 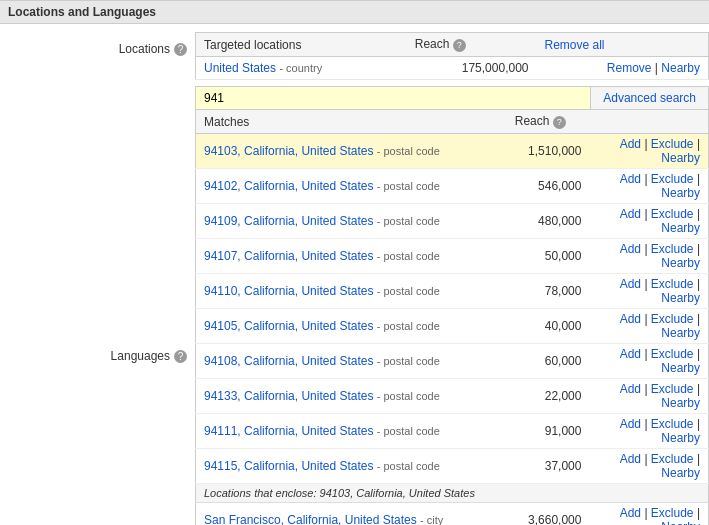 What do you see at coordinates (548, 326) in the screenshot?
I see `result-reach-cell: 40,000` at bounding box center [548, 326].